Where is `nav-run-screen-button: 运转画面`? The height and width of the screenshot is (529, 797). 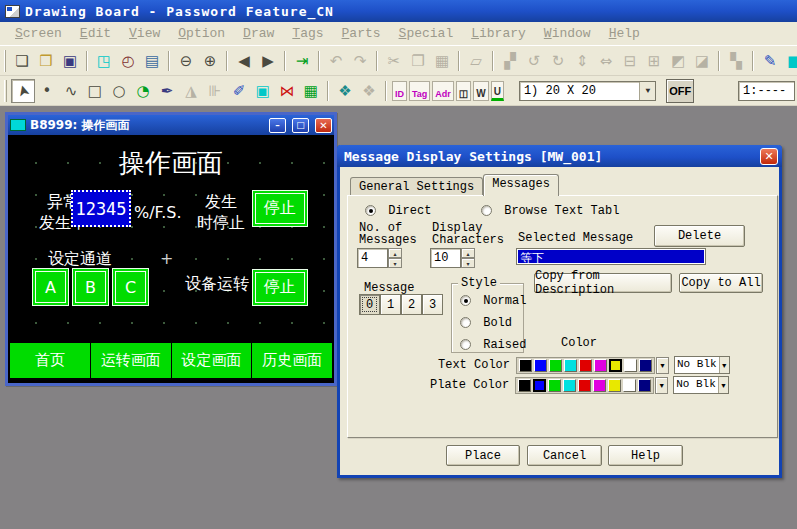 nav-run-screen-button: 运转画面 is located at coordinates (131, 360).